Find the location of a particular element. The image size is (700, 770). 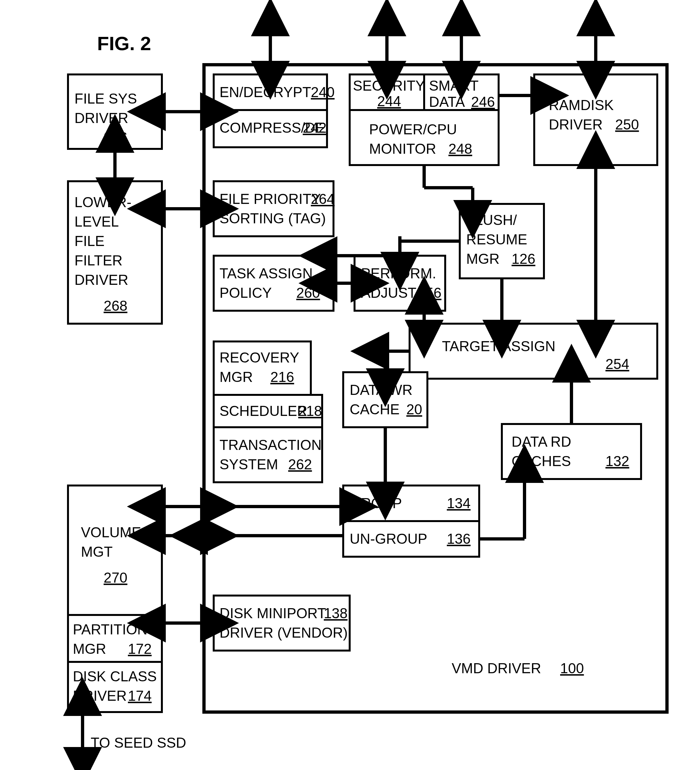

data-wr-cache-l2: CACHE is located at coordinates (374, 409).